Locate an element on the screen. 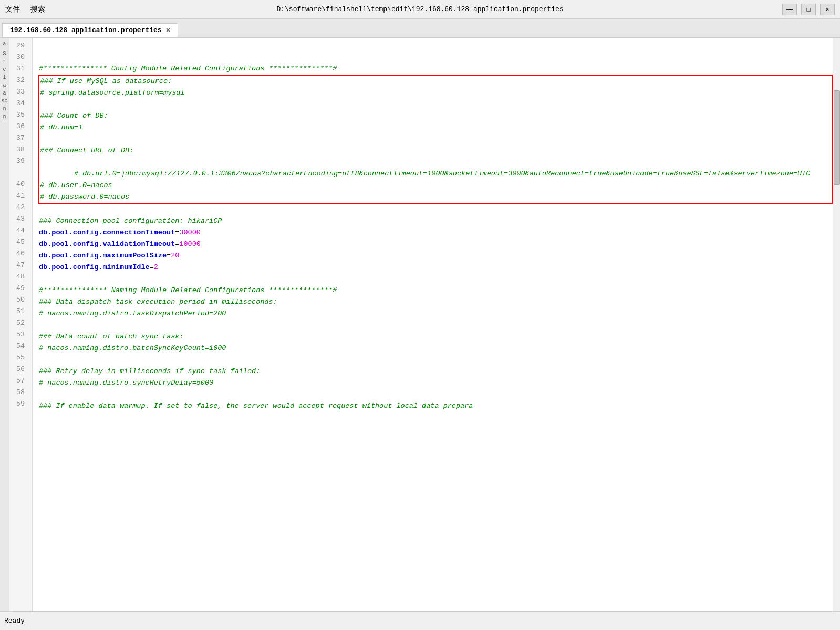  ln-35: 35 is located at coordinates (20, 115).